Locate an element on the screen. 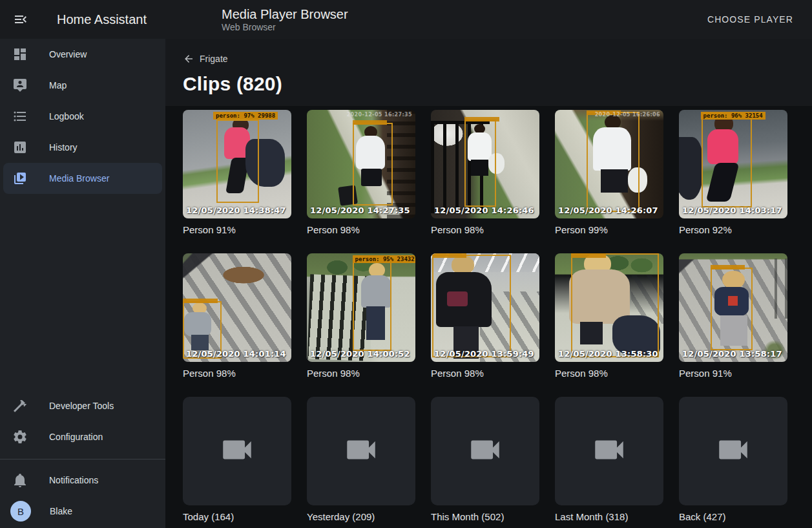  clip-thumbnail: 12/05/2020 14:01:14 is located at coordinates (237, 308).